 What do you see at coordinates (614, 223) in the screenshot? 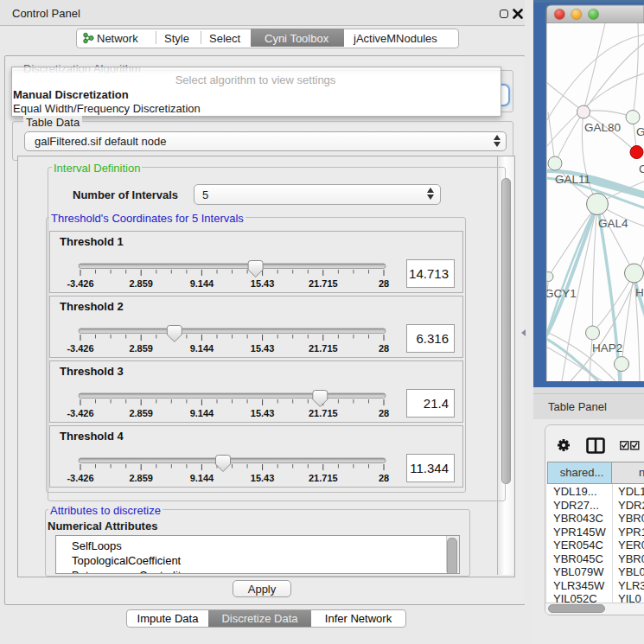
I see `svg-text: GAL4` at bounding box center [614, 223].